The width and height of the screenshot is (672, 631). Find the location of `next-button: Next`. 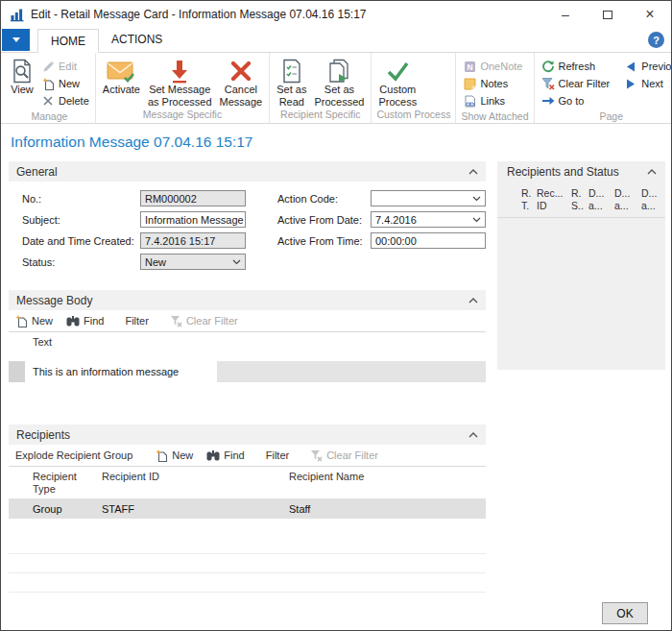

next-button: Next is located at coordinates (646, 84).